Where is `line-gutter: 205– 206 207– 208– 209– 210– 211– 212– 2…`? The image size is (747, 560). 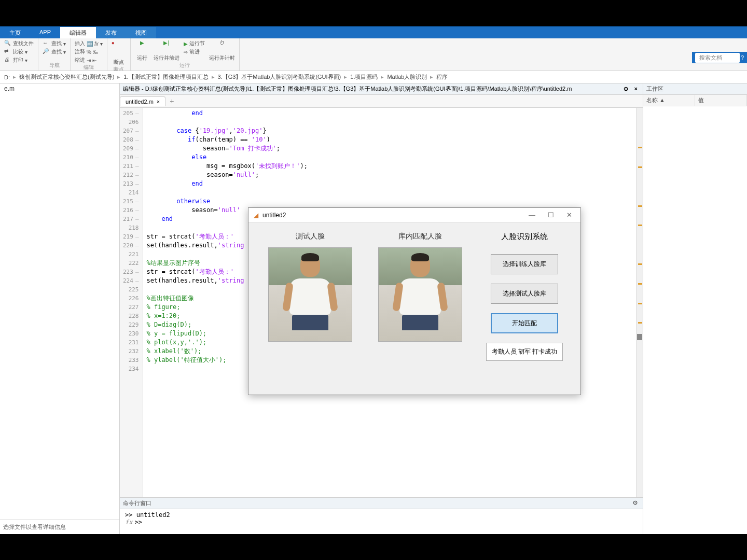 line-gutter: 205– 206 207– 208– 209– 210– 211– 212– 2… is located at coordinates (131, 303).